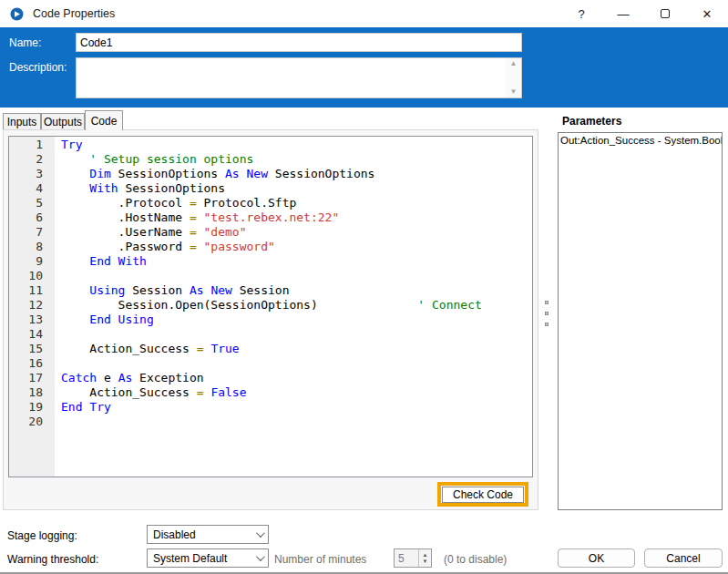 The image size is (728, 574). Describe the element at coordinates (364, 14) in the screenshot. I see `title-bar: Code Properties ? — ✕` at that location.